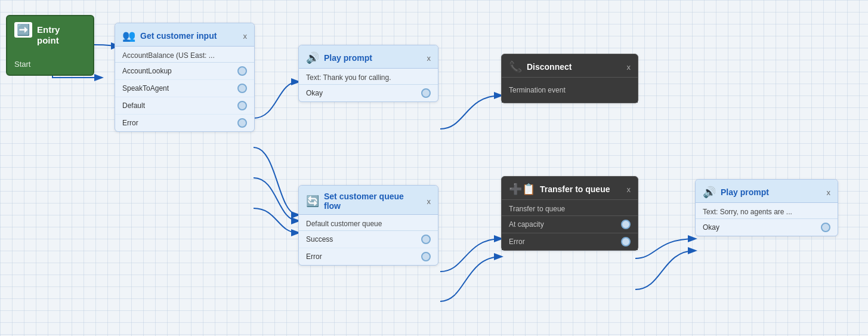 Image resolution: width=868 pixels, height=336 pixels. I want to click on play-prompt-2-title: Play prompt, so click(771, 192).